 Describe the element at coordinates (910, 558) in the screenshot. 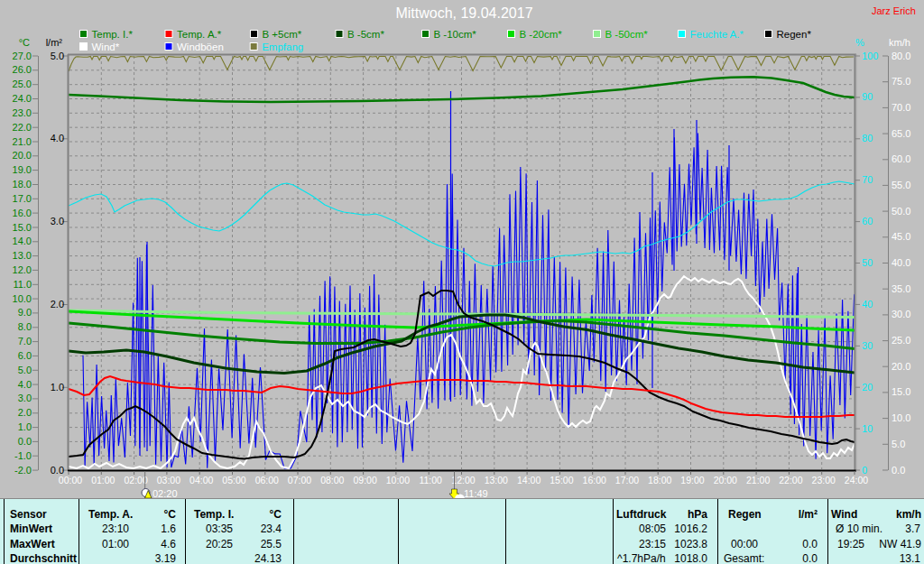

I see `svg-text: 13.1` at that location.